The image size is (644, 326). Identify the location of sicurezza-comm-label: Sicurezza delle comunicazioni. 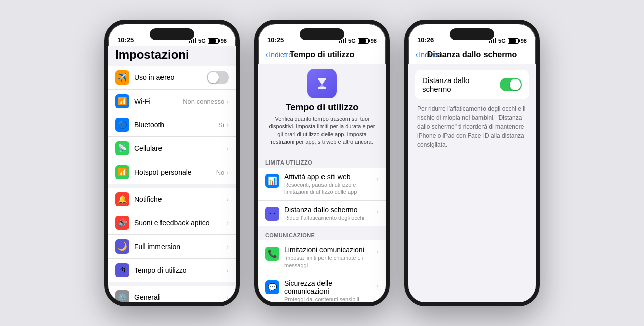
(330, 287).